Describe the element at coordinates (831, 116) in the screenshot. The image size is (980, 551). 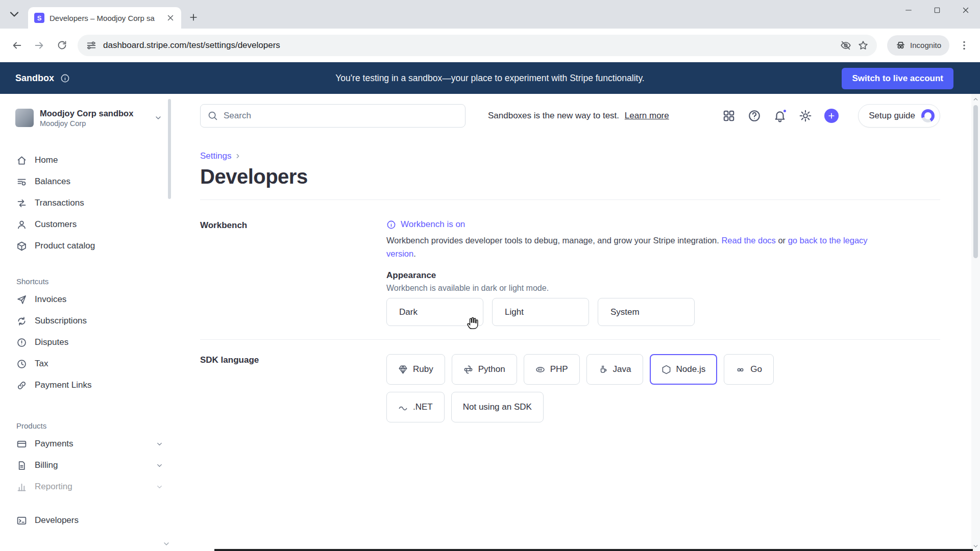
I see `plus-icon` at that location.